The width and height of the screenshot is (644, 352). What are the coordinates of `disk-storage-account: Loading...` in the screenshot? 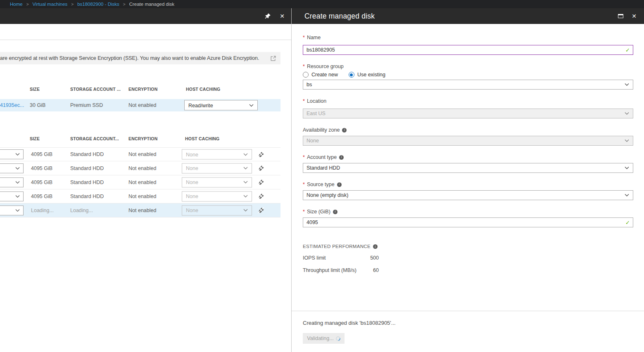 It's located at (82, 210).